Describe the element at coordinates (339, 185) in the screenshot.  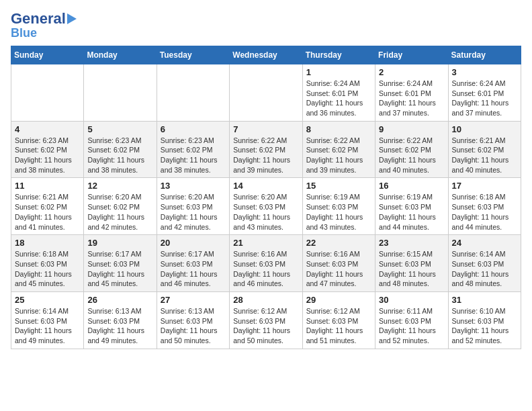
I see `day-number: 15` at that location.